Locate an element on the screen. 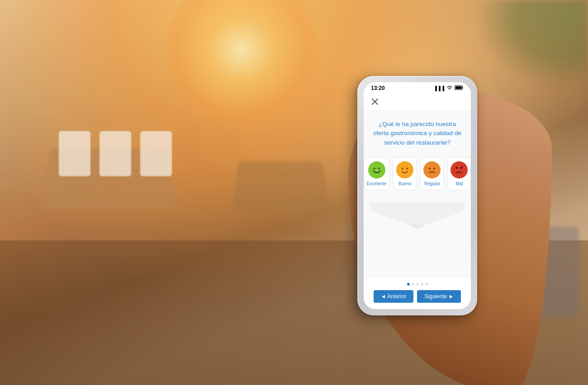  survey-card-bottom is located at coordinates (417, 216).